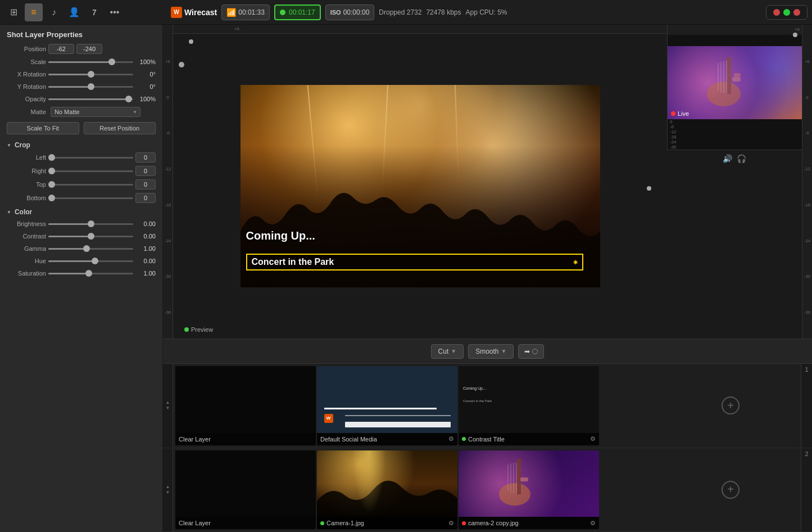  Describe the element at coordinates (146, 157) in the screenshot. I see `crop-left-input` at that location.